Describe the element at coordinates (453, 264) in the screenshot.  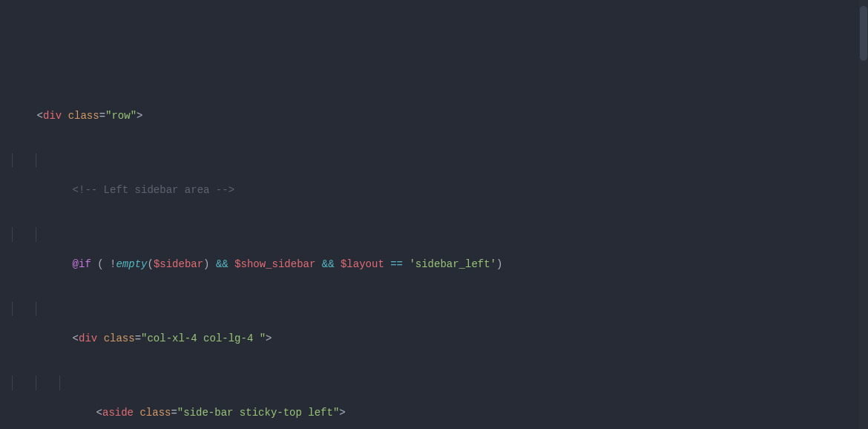
I see `string: 'sidebar_left'` at that location.